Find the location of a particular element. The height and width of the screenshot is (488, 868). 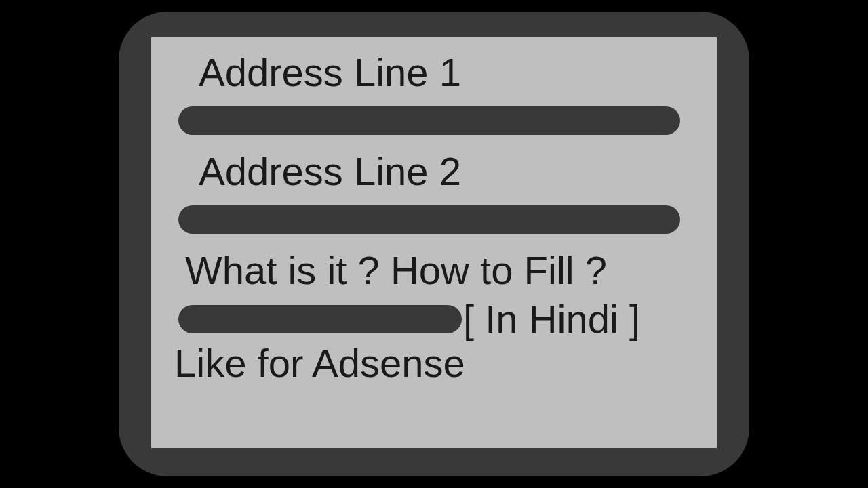

like-adsense-text: Like for Adsense is located at coordinates (437, 363).